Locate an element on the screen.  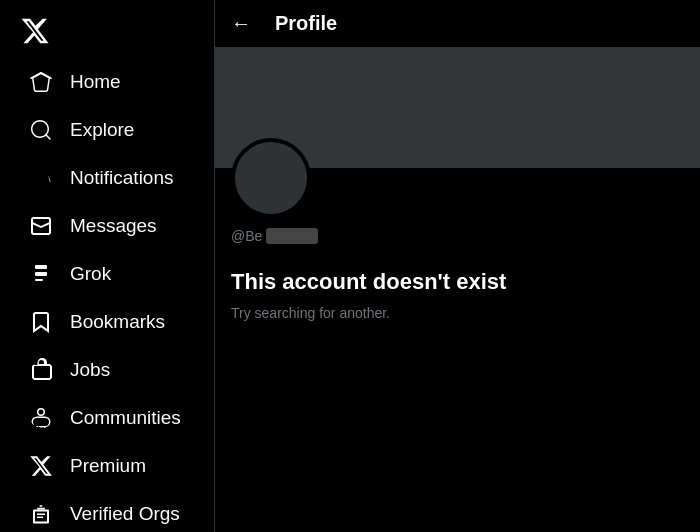
sidebar-item-home-label: Home is located at coordinates (96, 82).